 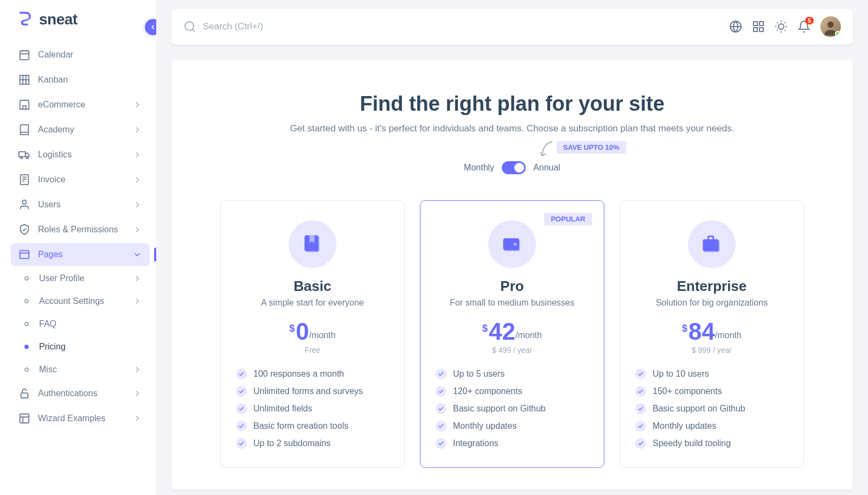 What do you see at coordinates (80, 278) in the screenshot?
I see `sidebar-subitem-user-profile: User Profile` at bounding box center [80, 278].